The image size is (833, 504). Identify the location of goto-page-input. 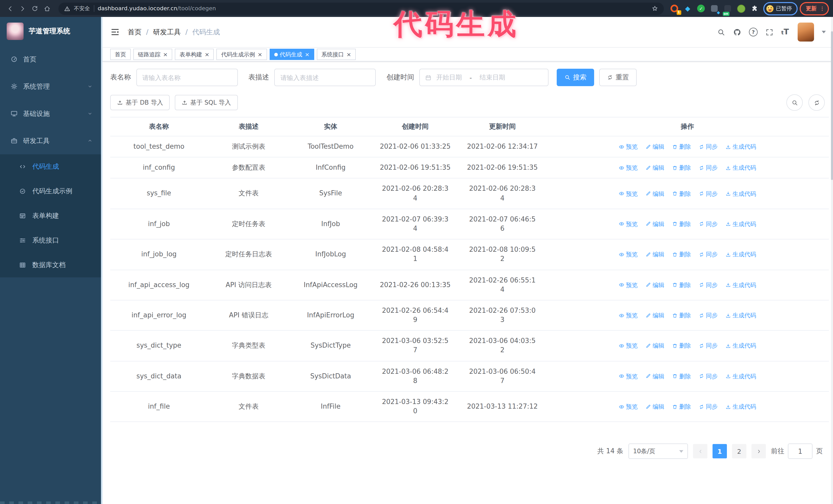
(800, 452).